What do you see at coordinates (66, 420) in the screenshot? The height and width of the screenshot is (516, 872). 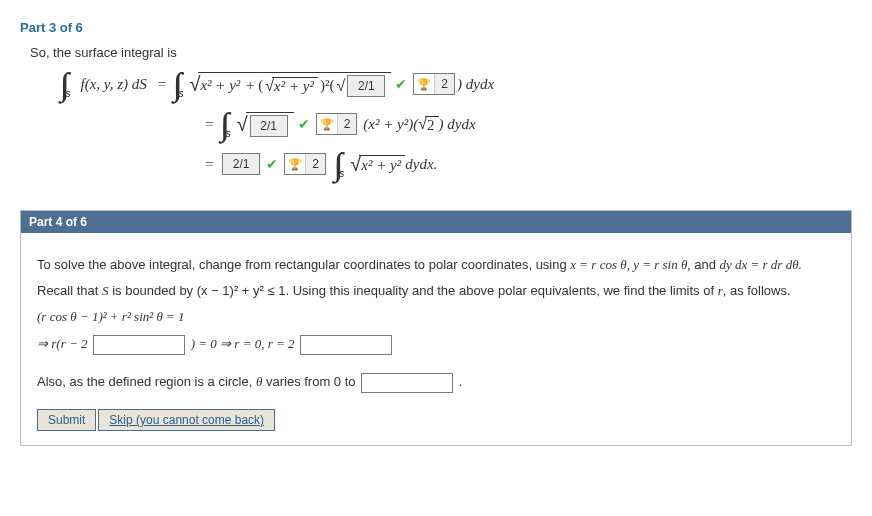 I see `submit-button: Submit` at bounding box center [66, 420].